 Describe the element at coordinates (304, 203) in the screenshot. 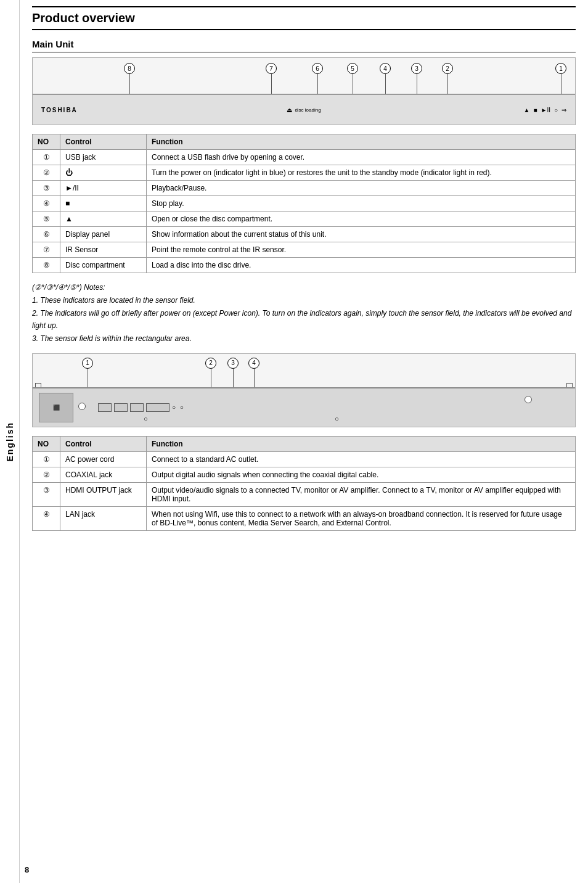

I see `table1: NO Control Function ① USB jack Connect a…` at that location.